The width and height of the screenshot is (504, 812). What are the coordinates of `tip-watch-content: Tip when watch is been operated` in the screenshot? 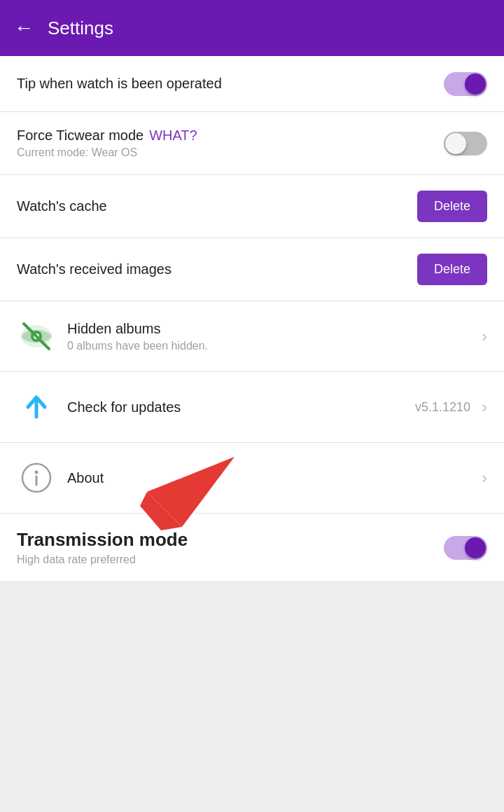 It's located at (230, 84).